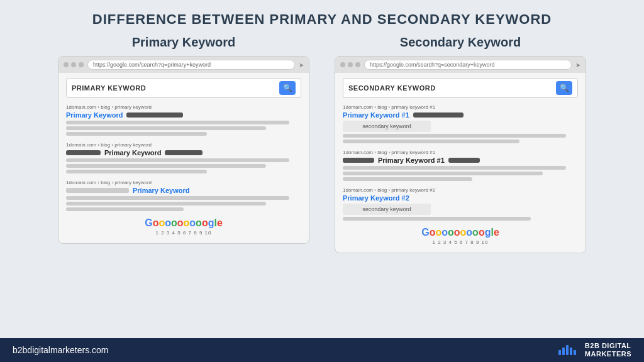  I want to click on footer: b2bdigitalmarketers.com B2B DIGITAL MARK…, so click(322, 350).